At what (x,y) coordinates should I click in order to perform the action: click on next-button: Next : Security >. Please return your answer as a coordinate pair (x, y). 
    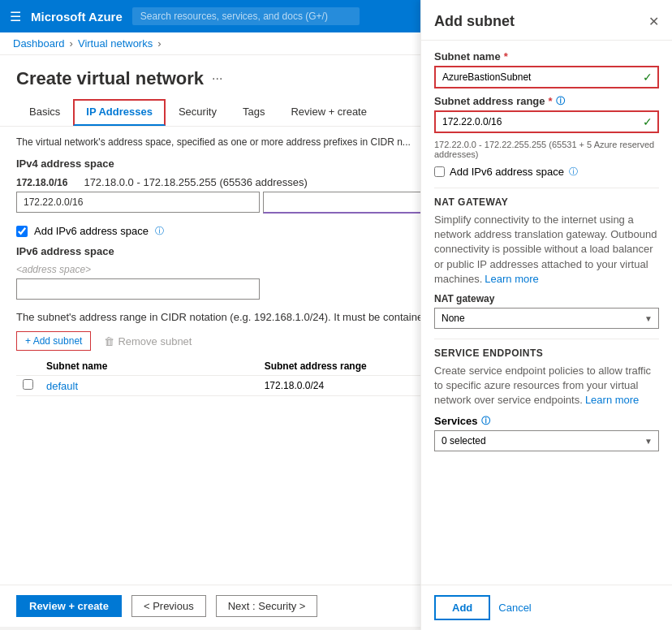
    Looking at the image, I should click on (267, 606).